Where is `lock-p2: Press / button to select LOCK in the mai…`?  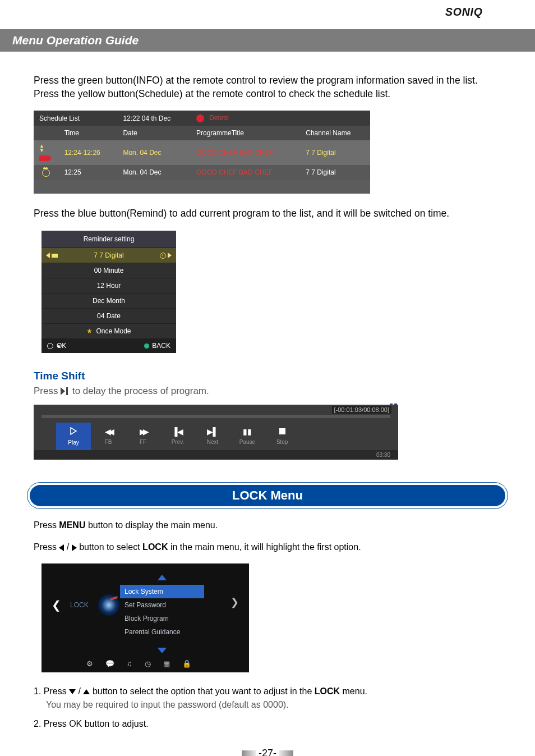
lock-p2: Press / button to select LOCK in the mai… is located at coordinates (268, 547).